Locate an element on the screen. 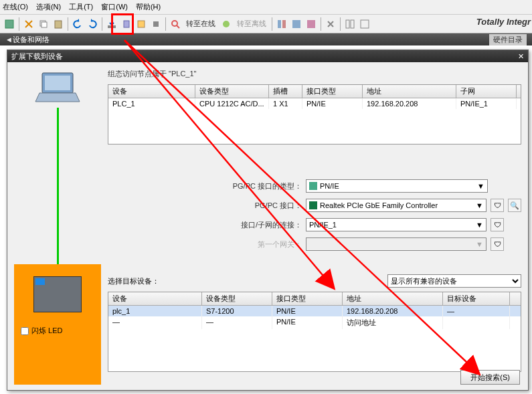 This screenshot has width=532, height=394. sim-icon is located at coordinates (141, 24).